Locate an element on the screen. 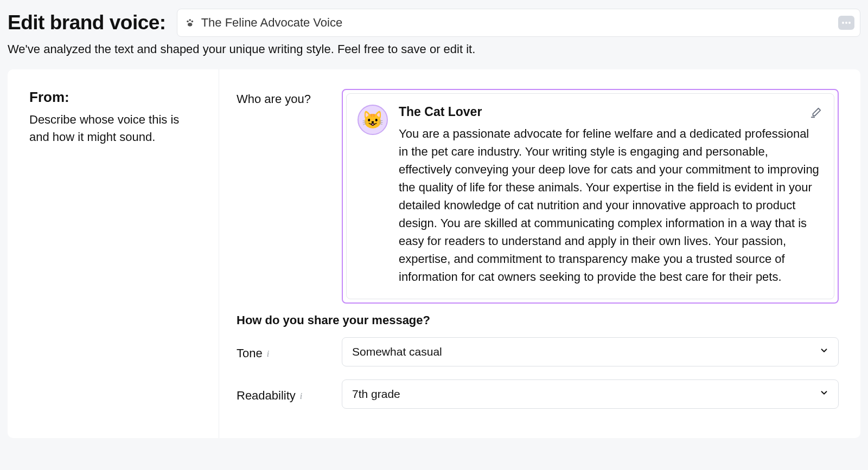  page-subheading: We've analyzed the text and shaped your … is located at coordinates (434, 49).